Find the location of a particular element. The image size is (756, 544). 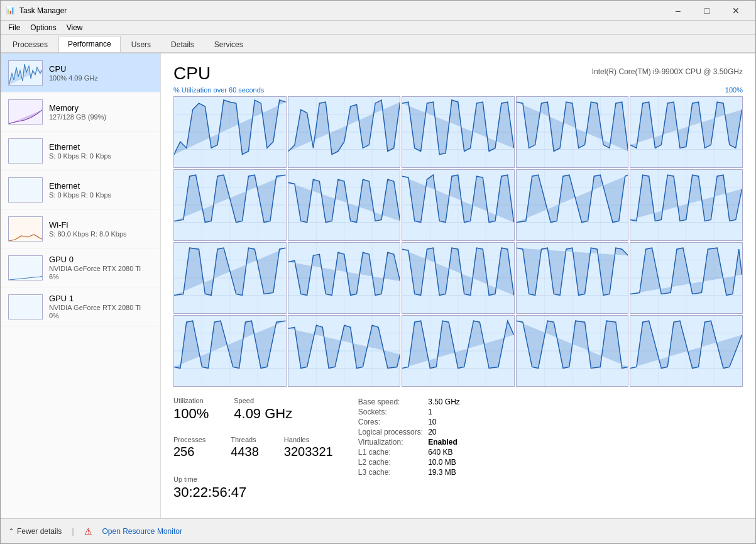

cpu-title: CPU is located at coordinates (192, 74).